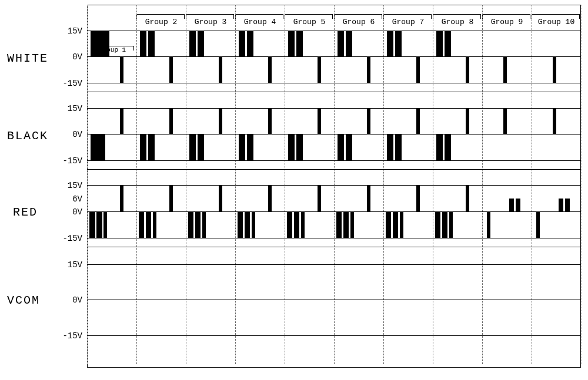 The image size is (588, 380). I want to click on group-label: Group 9, so click(507, 22).